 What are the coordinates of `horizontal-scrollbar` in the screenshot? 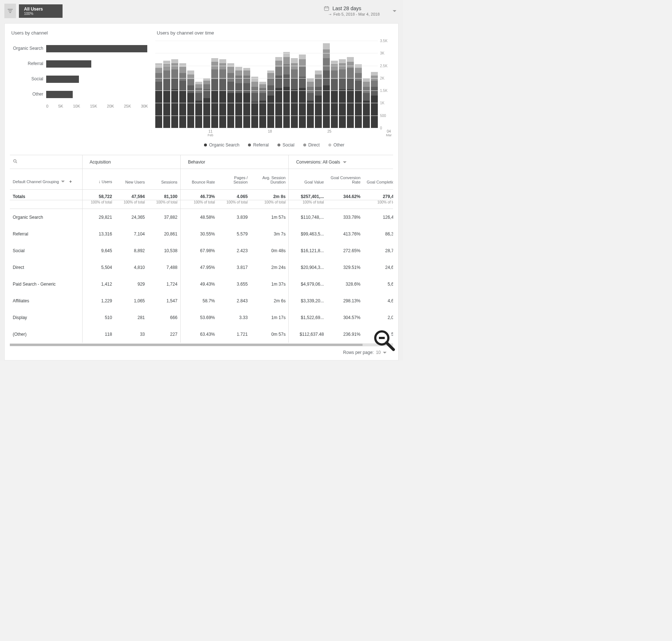 It's located at (201, 345).